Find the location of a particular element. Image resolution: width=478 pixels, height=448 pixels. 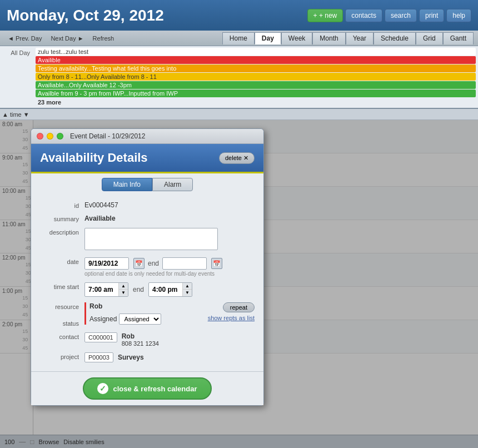

optional-note: optional end date is only needed for mul… is located at coordinates (170, 273).